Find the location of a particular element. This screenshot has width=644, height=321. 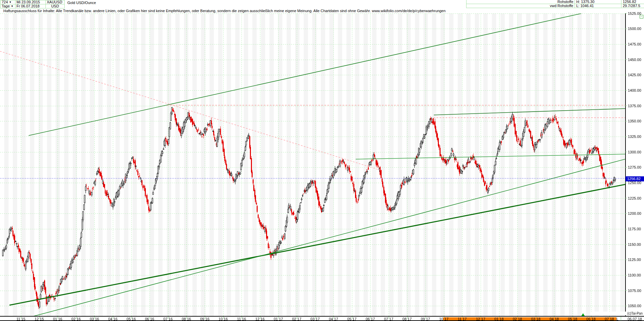

price-axis-label: 1225.00 is located at coordinates (635, 198).